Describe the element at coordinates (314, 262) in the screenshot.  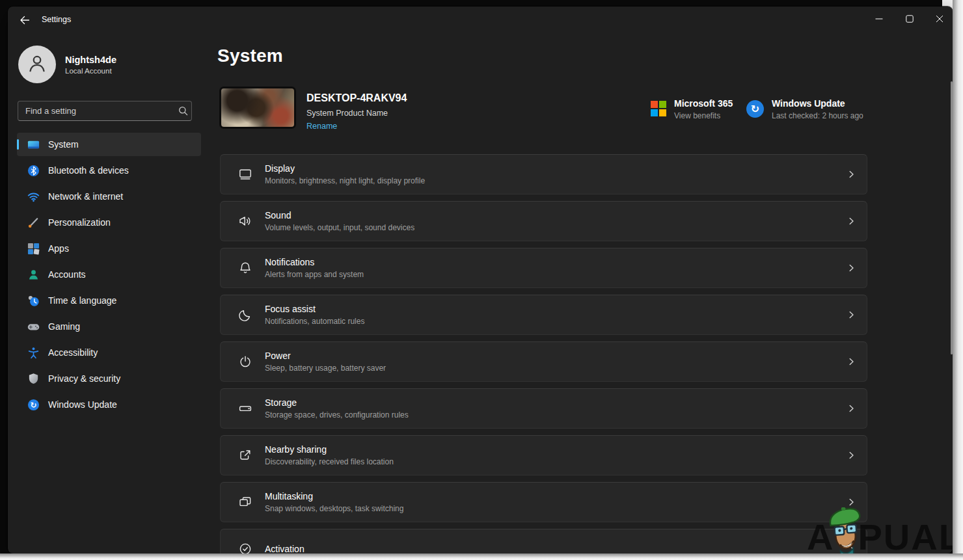
I see `card-title: Notifications` at that location.